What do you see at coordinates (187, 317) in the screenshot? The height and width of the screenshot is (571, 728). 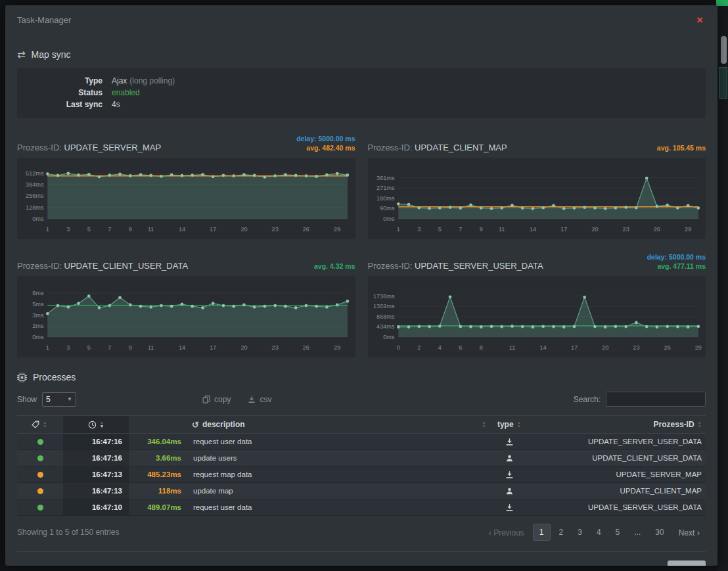 I see `update-client-user-data-chart: 6ms5ms3ms2ms0ms1357911141720232629` at bounding box center [187, 317].